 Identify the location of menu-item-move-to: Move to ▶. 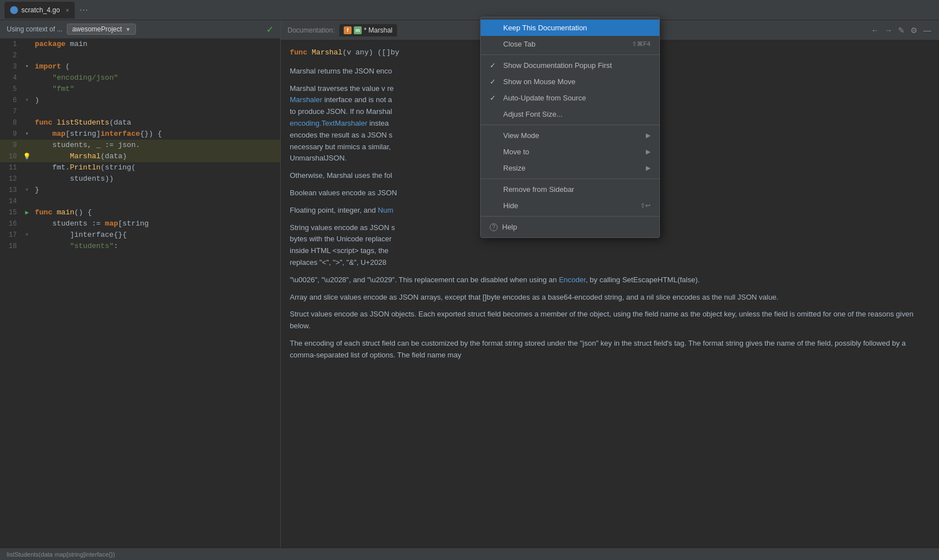
(570, 152).